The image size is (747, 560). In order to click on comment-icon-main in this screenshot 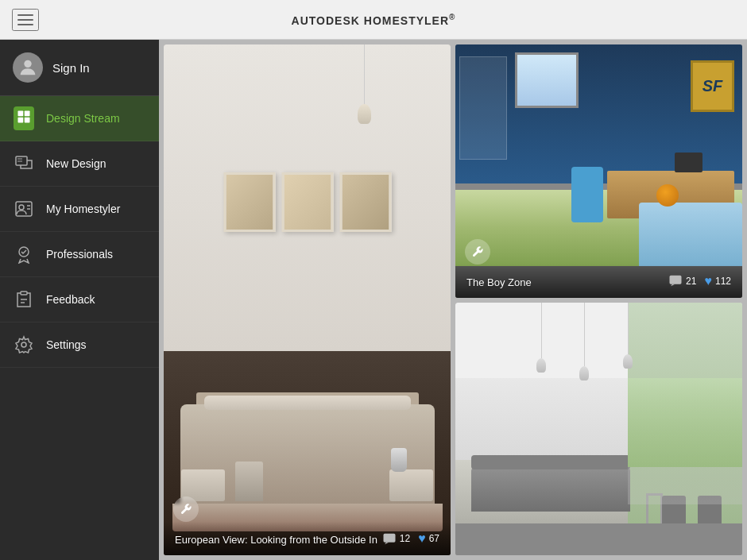, I will do `click(389, 539)`.